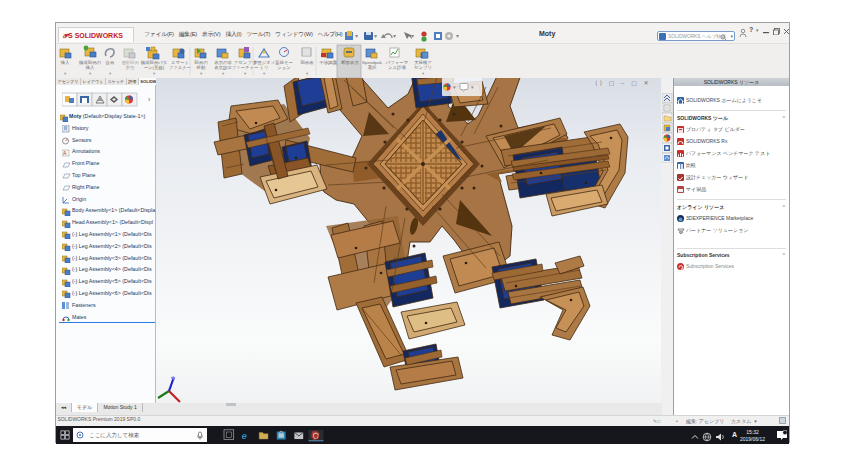 The height and width of the screenshot is (474, 868). I want to click on svg-text: ーン(直線), so click(154, 68).